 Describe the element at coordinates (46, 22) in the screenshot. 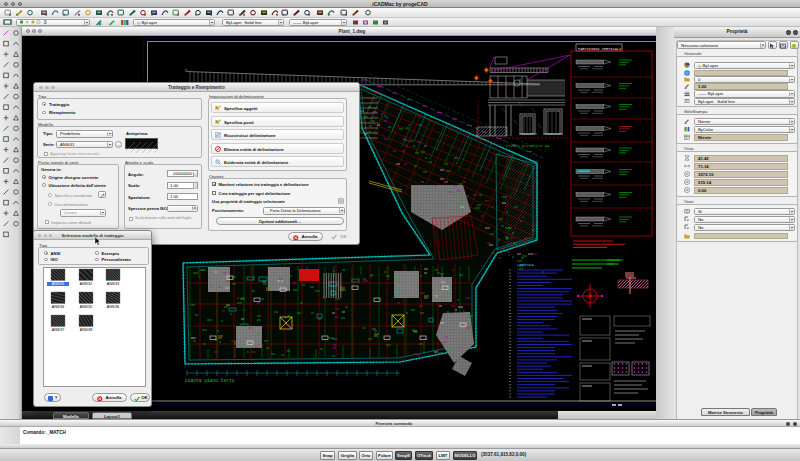

I see `svg-text: 0` at that location.